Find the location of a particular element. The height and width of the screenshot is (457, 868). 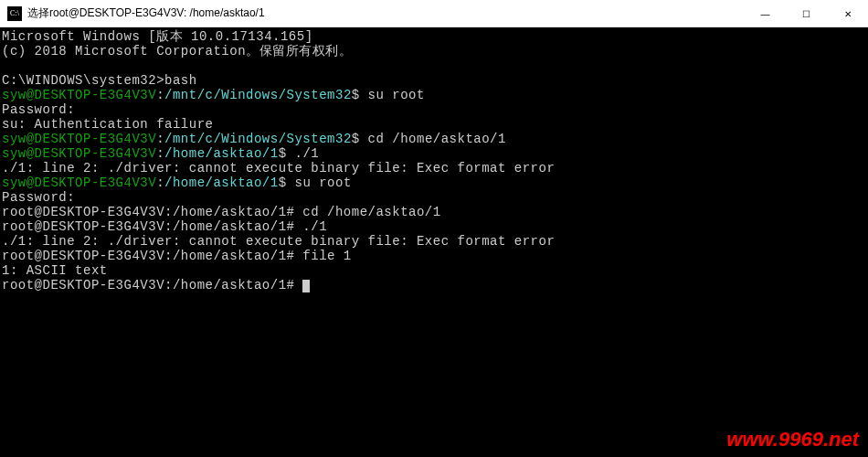

terminal-line: (c) 2018 Microsoft Corporation。保留所有权利。 is located at coordinates (435, 51).